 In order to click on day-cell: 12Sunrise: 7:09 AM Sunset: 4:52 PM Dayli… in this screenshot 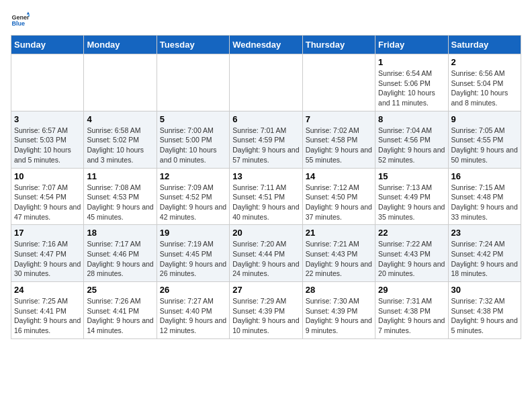, I will do `click(193, 196)`.